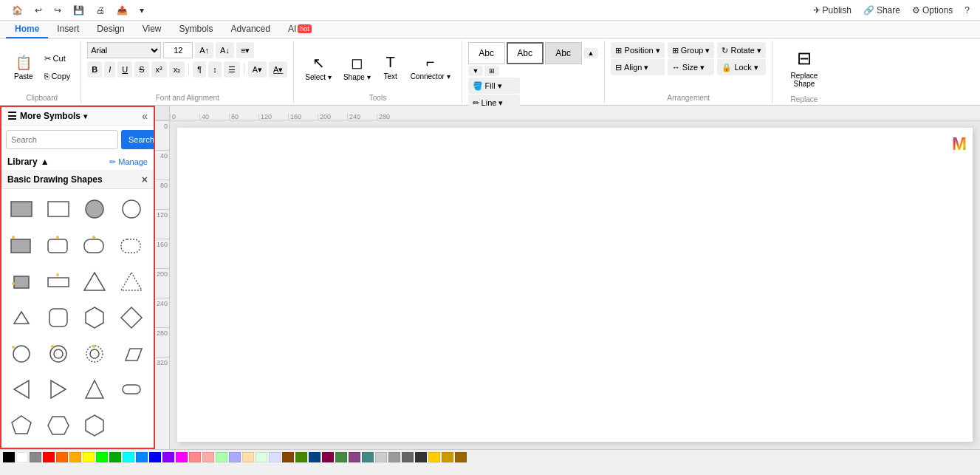  I want to click on copy-button: ⎘ Copy, so click(58, 76).